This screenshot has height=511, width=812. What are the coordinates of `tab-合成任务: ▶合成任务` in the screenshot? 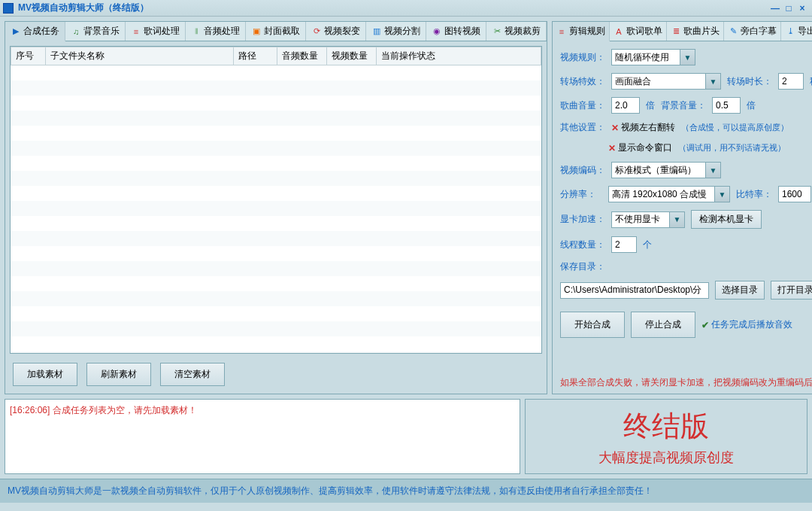 It's located at (35, 32).